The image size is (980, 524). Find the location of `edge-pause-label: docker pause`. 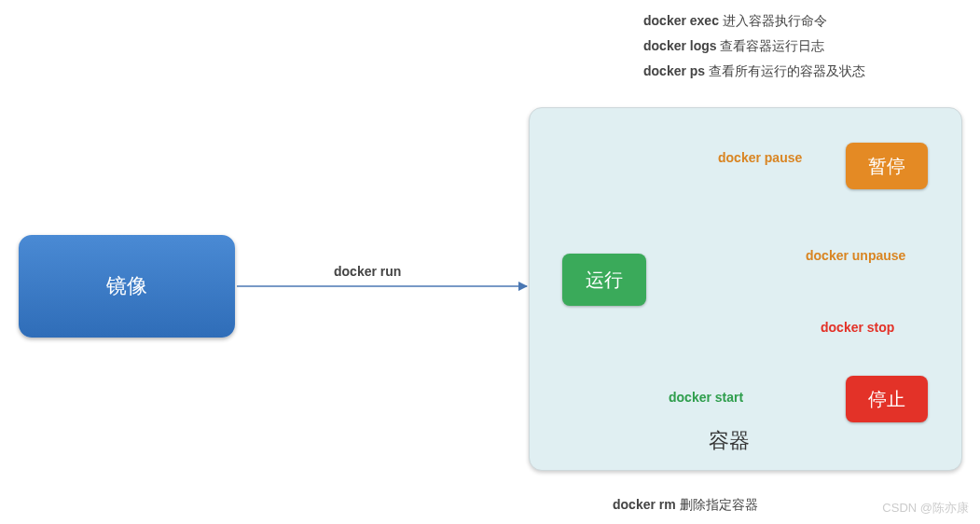

edge-pause-label: docker pause is located at coordinates (760, 158).